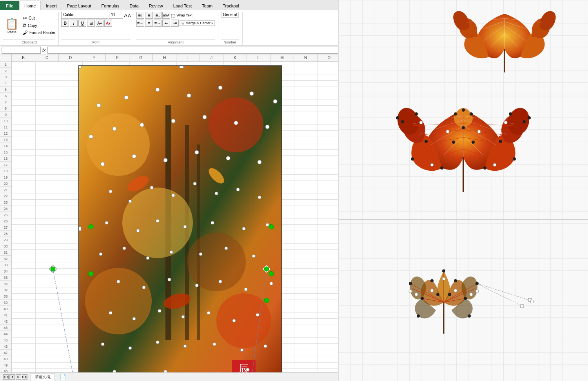 This screenshot has height=381, width=588. Describe the element at coordinates (30, 5) in the screenshot. I see `tab-home: Home` at that location.